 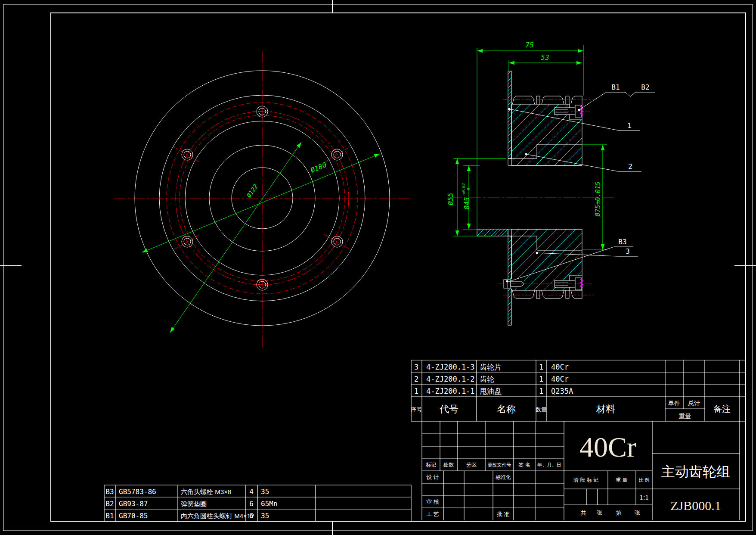 What do you see at coordinates (431, 465) in the screenshot?
I see `label-mark: 标记` at bounding box center [431, 465].